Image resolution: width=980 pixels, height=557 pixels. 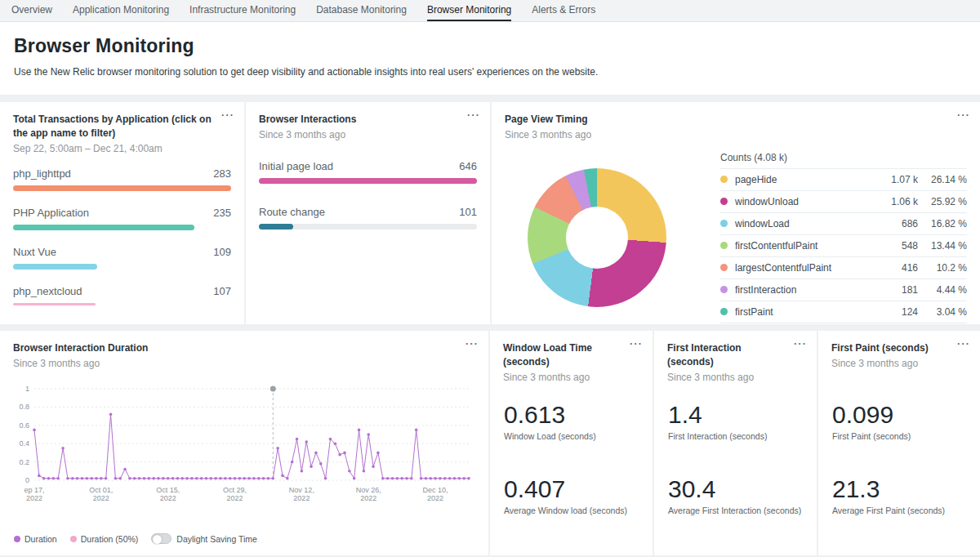 I want to click on nav-tab-application-monitoring: Application Monitoring, so click(x=121, y=11).